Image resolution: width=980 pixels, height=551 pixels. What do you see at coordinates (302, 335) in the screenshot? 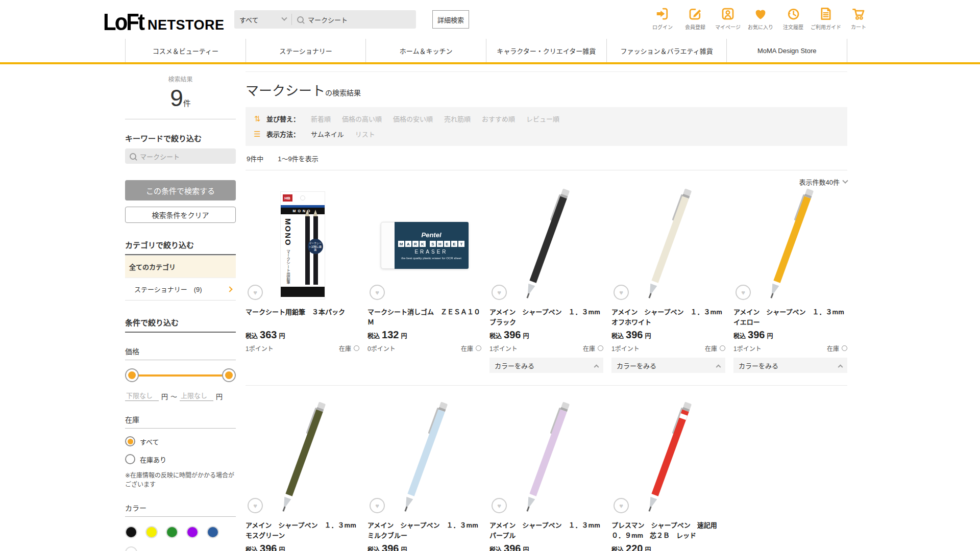
I see `product-price: 税込363円` at bounding box center [302, 335].